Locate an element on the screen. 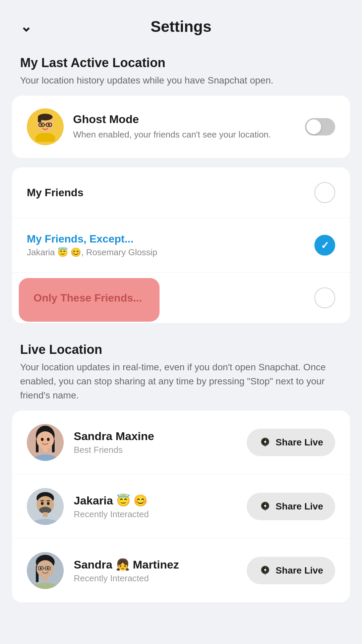 This screenshot has width=362, height=644. last-active-desc: Your location history updates while you … is located at coordinates (181, 85).